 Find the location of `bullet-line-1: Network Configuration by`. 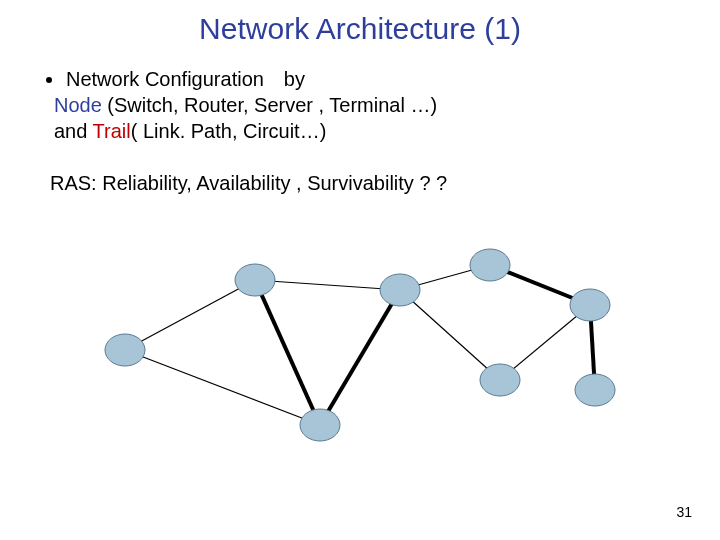

bullet-line-1: Network Configuration by is located at coordinates (176, 80).